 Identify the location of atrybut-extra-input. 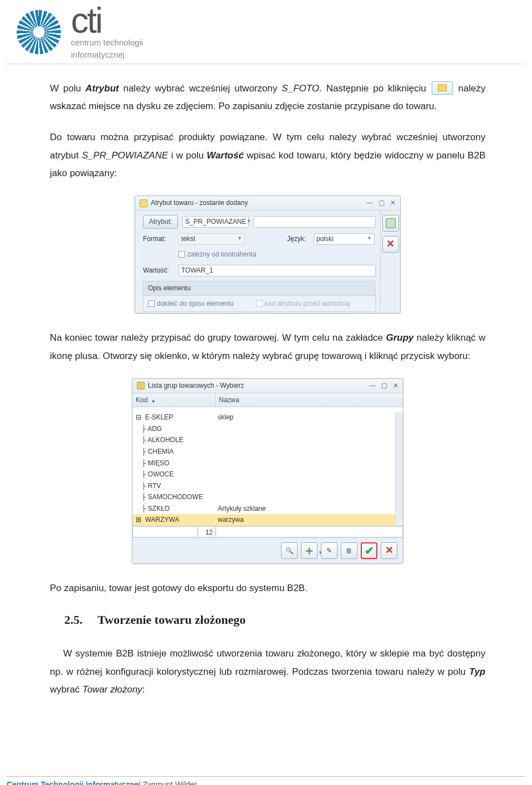
(315, 222).